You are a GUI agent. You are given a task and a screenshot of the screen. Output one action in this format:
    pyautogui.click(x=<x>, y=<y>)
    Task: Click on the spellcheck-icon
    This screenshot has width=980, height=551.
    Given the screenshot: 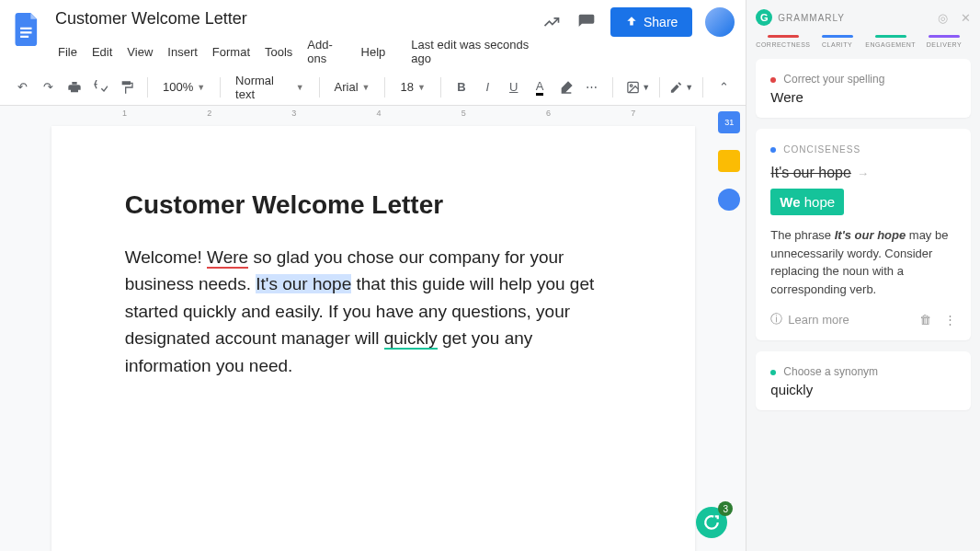 What is the action you would take?
    pyautogui.click(x=100, y=87)
    